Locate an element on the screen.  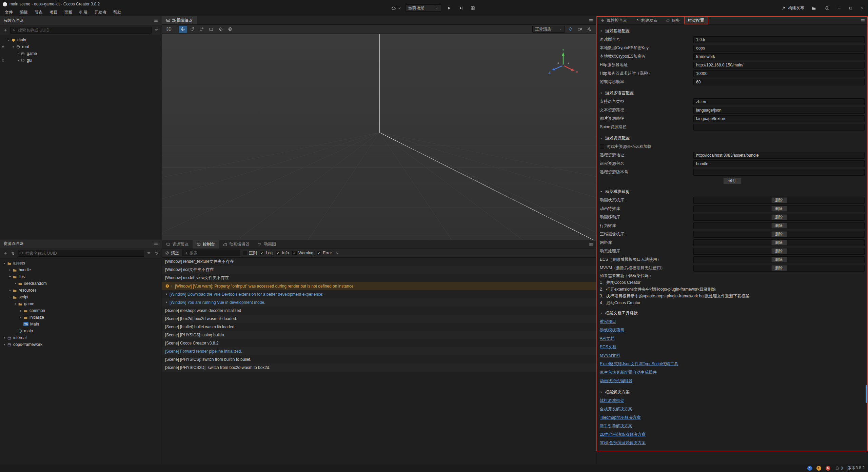
doc-link: 新手引导解决方案 is located at coordinates (616, 426).